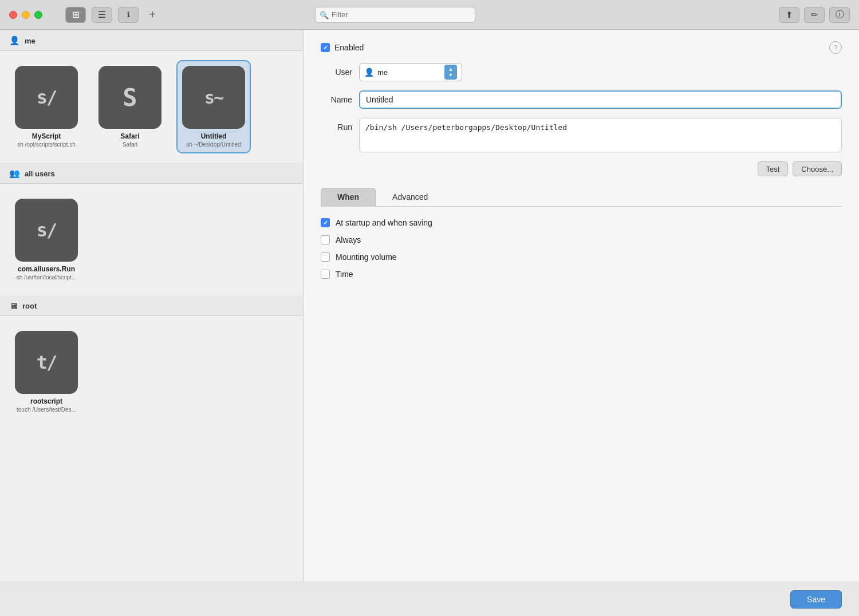 Image resolution: width=859 pixels, height=616 pixels. I want to click on choose-button: Choose..., so click(817, 169).